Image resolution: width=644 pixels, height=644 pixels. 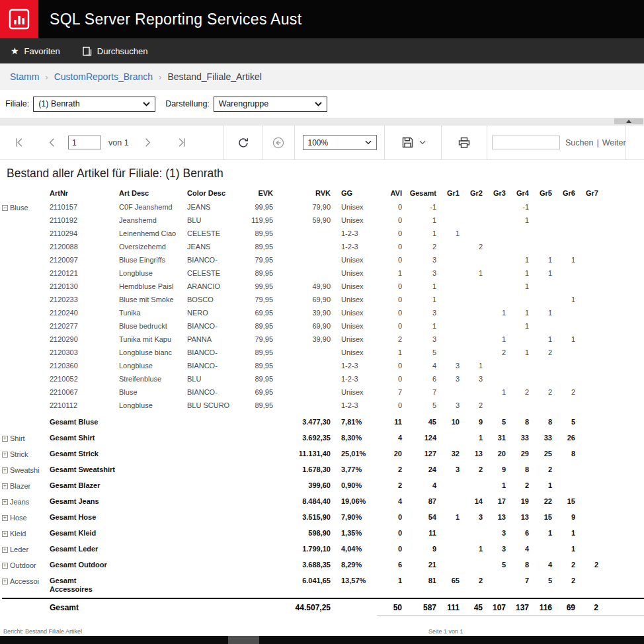 I want to click on search-button: Suchen, so click(x=579, y=143).